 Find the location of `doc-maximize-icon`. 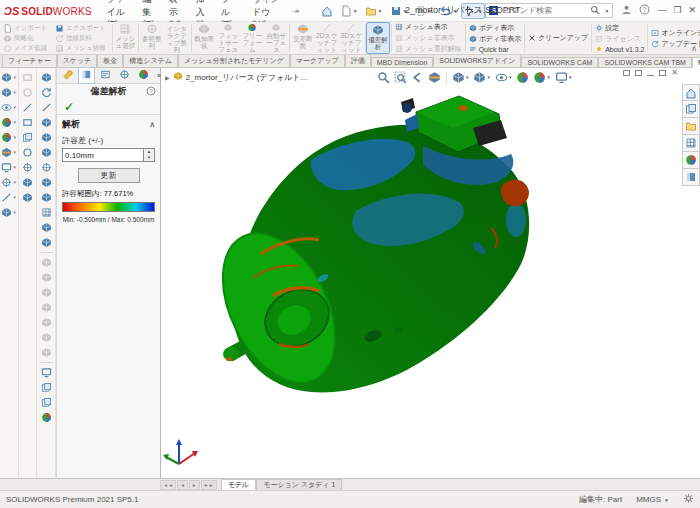

doc-maximize-icon is located at coordinates (662, 73).